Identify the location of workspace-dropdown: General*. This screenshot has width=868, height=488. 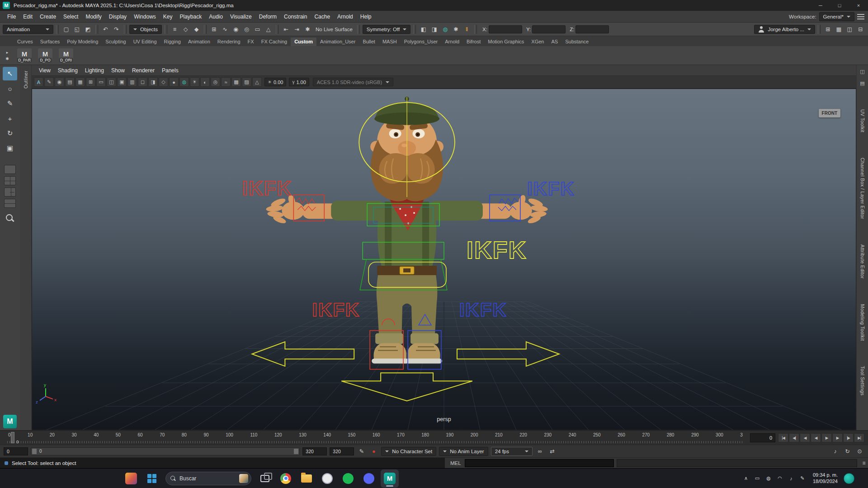
(837, 17).